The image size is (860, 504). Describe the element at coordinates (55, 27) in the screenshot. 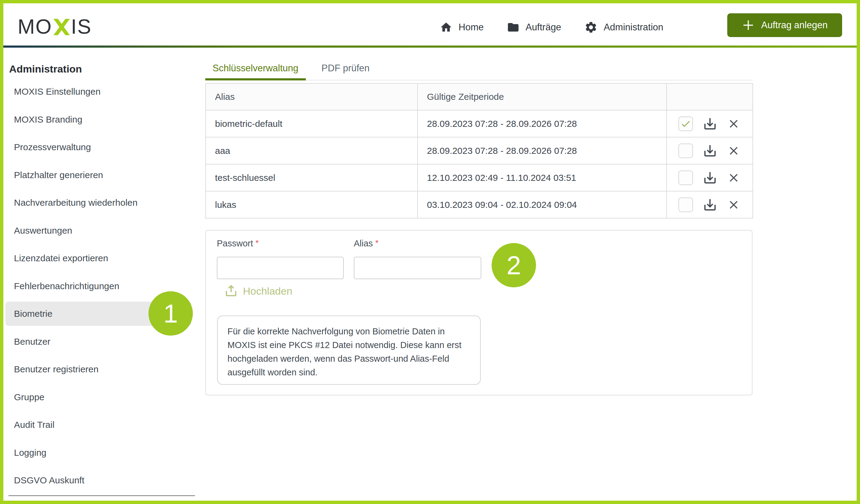

I see `logo: MO IS` at that location.